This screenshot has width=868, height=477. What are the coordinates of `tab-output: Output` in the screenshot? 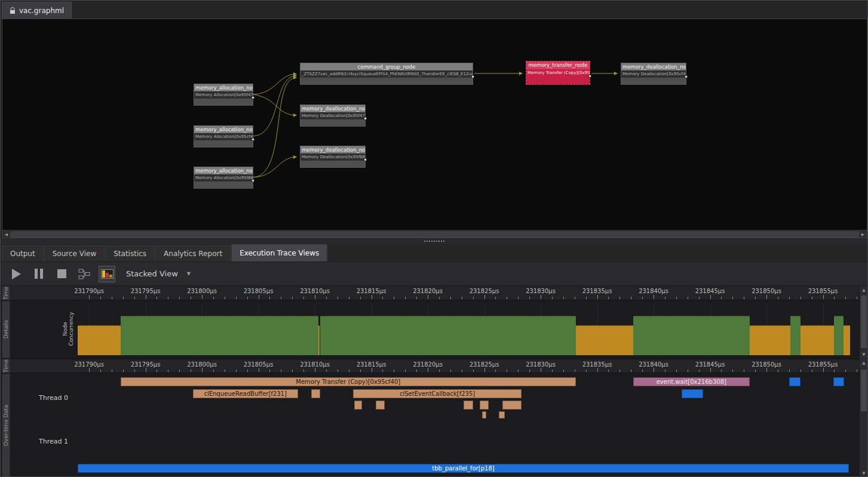 It's located at (23, 253).